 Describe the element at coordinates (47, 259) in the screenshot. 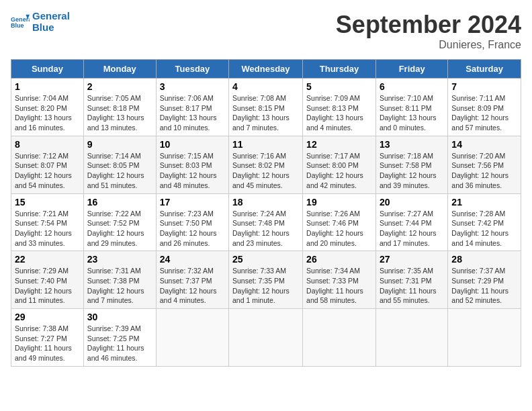

I see `day-number: 22` at that location.